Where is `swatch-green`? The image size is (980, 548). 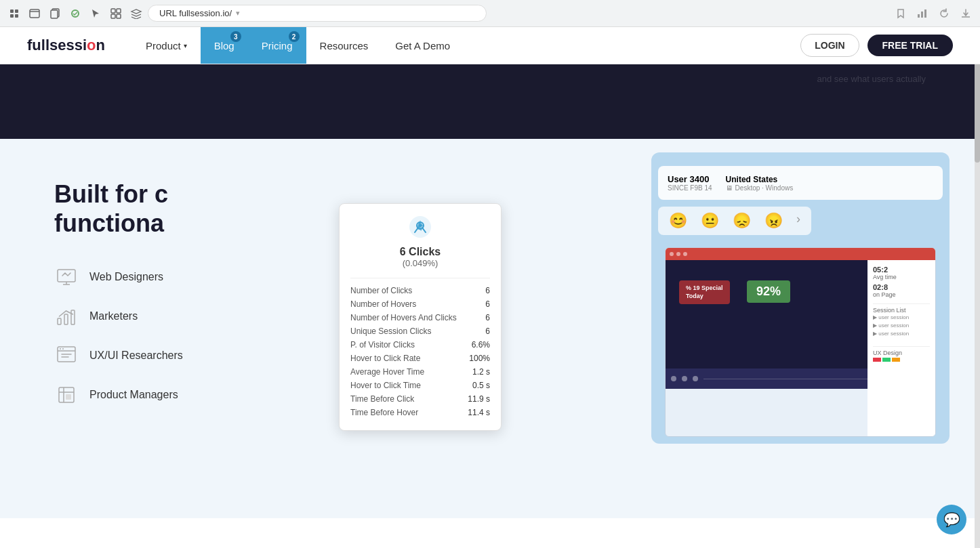 swatch-green is located at coordinates (886, 360).